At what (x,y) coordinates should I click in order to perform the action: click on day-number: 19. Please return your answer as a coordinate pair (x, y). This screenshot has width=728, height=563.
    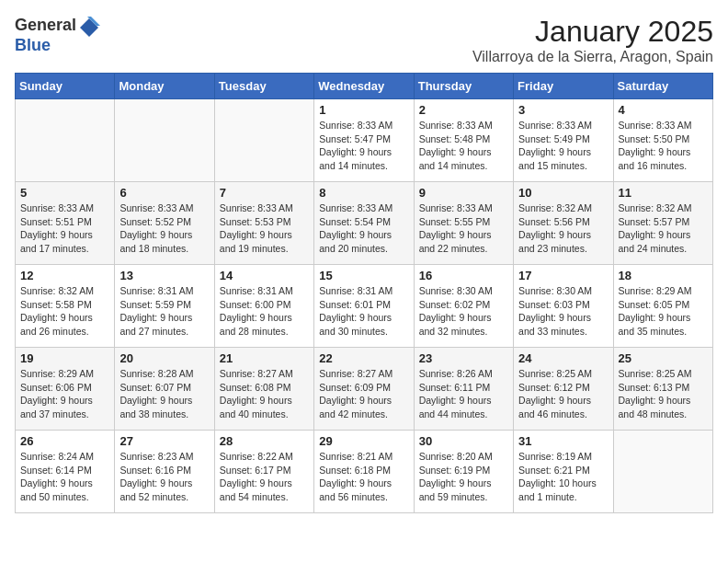
    Looking at the image, I should click on (64, 359).